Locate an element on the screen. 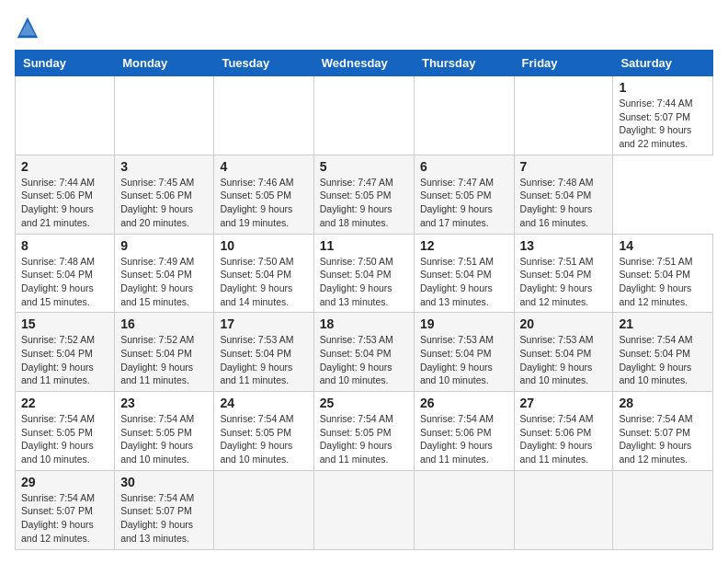 The height and width of the screenshot is (563, 728). day-number: 12 is located at coordinates (464, 246).